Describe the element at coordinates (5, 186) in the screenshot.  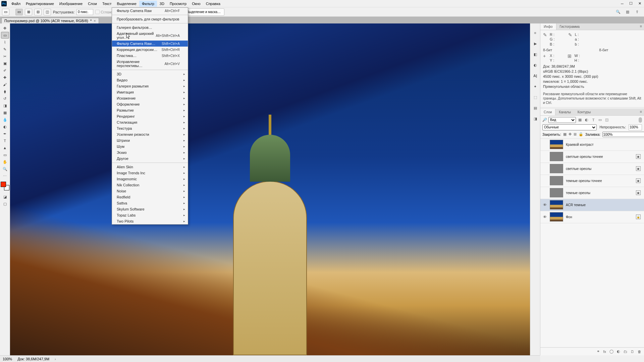
I see `color-swatches` at that location.